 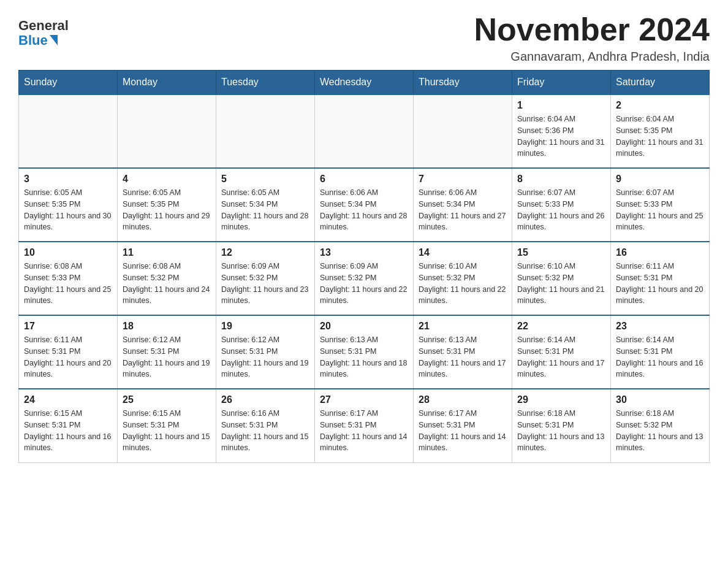 What do you see at coordinates (661, 83) in the screenshot?
I see `weekday-header-saturday: Saturday` at bounding box center [661, 83].